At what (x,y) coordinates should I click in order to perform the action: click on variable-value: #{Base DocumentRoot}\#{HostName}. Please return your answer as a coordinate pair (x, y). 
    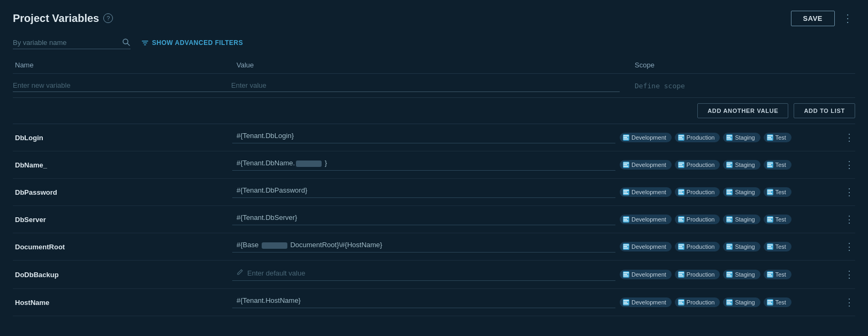
    Looking at the image, I should click on (424, 247).